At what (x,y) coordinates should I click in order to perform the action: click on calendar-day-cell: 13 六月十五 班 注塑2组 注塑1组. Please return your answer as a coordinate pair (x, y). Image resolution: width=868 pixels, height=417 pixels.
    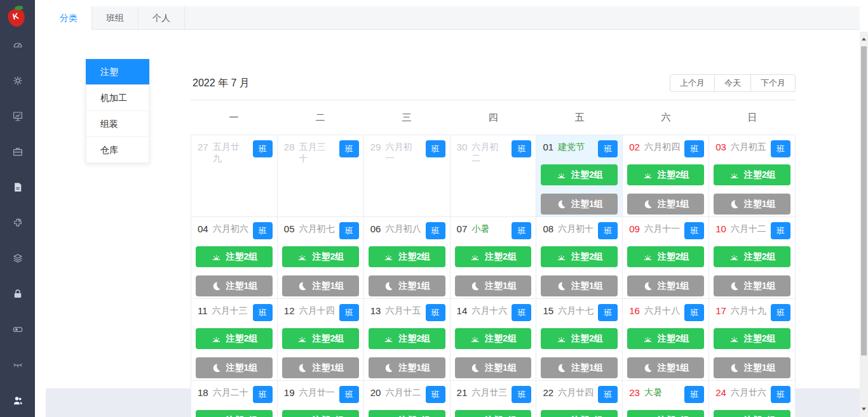
    Looking at the image, I should click on (407, 340).